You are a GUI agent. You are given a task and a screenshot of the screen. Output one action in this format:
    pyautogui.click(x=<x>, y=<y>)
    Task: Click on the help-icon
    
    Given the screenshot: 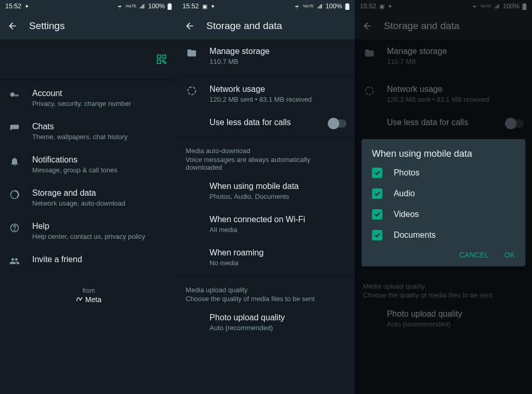 What is the action you would take?
    pyautogui.click(x=15, y=228)
    